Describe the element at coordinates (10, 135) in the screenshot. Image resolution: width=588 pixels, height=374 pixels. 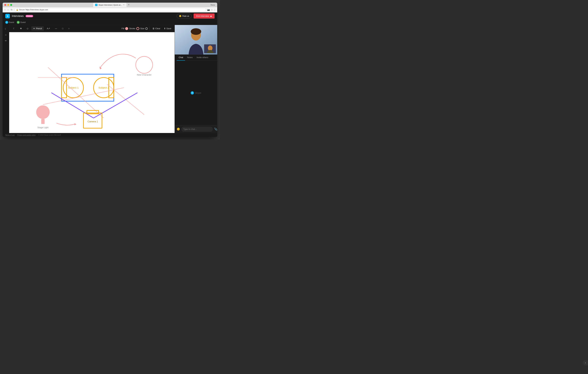
I see `terms-link: Terms of use` at that location.